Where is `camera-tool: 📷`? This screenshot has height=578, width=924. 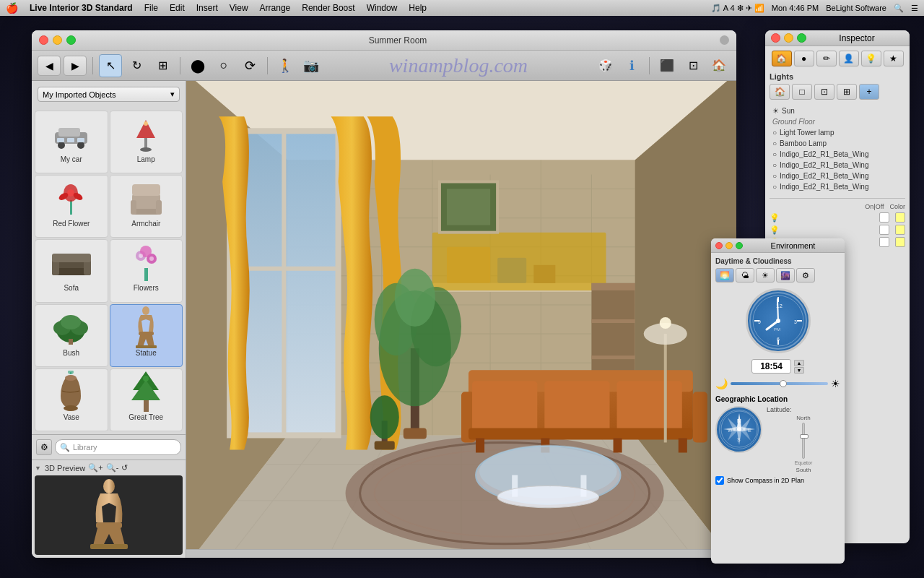 camera-tool: 📷 is located at coordinates (311, 66).